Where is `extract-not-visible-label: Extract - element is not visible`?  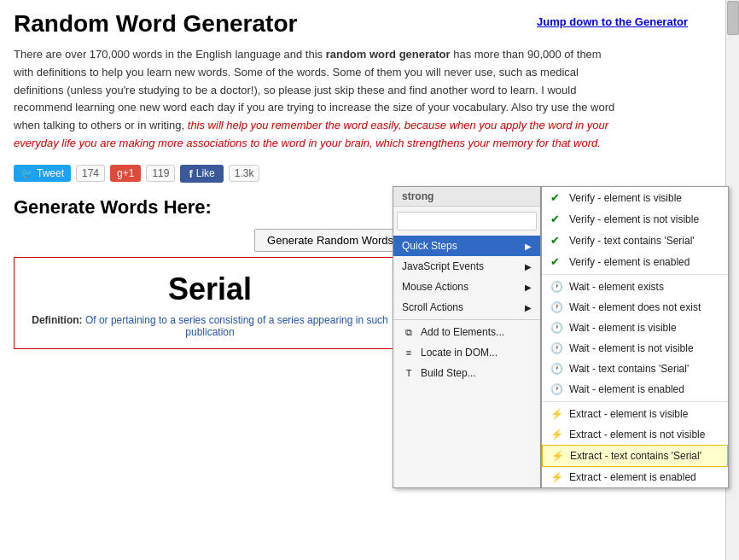 extract-not-visible-label: Extract - element is not visible is located at coordinates (637, 435).